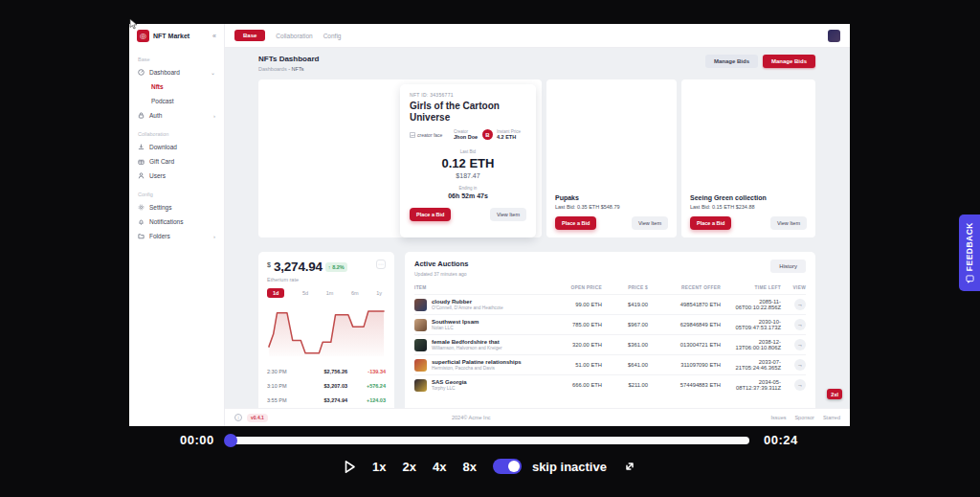  Describe the element at coordinates (804, 418) in the screenshot. I see `footer-link-sponsor: Sponsor` at that location.